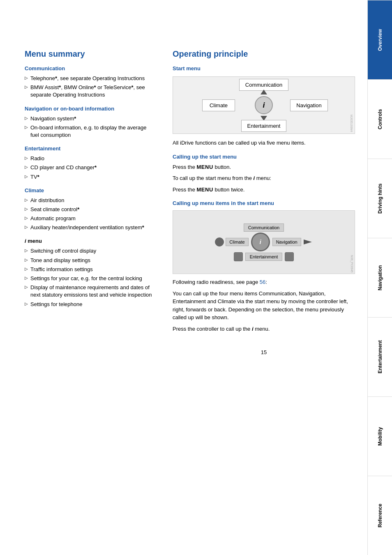 The image size is (392, 555). Describe the element at coordinates (90, 200) in the screenshot. I see `list-item: ▷ Air distribution` at that location.